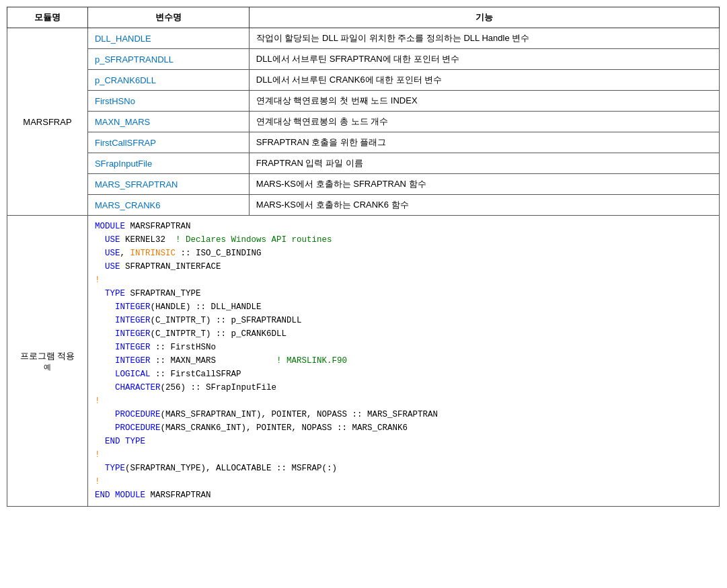 The width and height of the screenshot is (727, 588). Describe the element at coordinates (125, 81) in the screenshot. I see `var-p-crank6dll: p_CRANK6DLL` at that location.